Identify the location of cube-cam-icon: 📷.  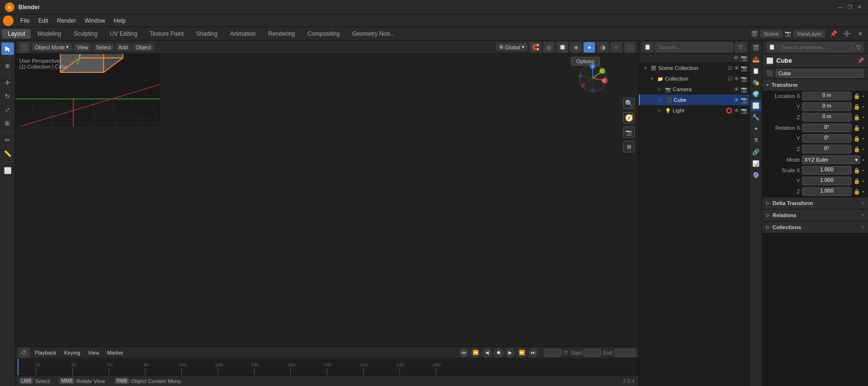
(744, 100).